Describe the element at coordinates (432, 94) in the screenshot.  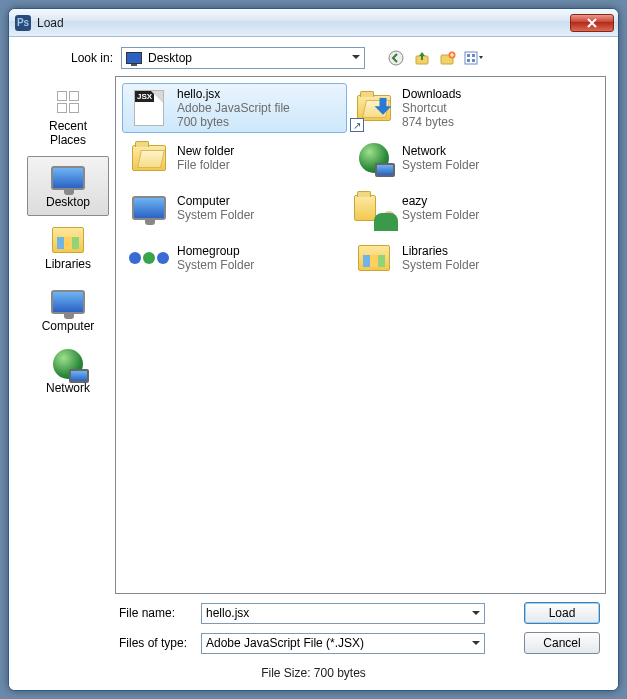
I see `item-name: Downloads` at that location.